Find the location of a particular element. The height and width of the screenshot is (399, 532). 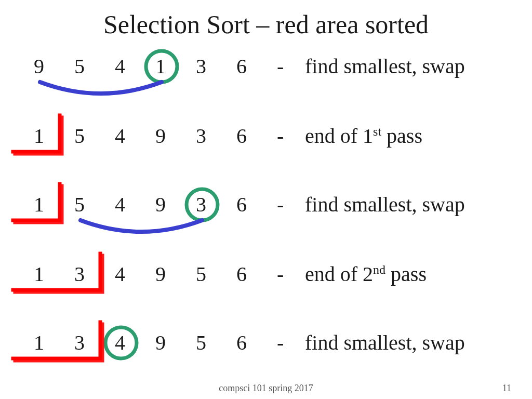

cell-2-2: 4 is located at coordinates (135, 205).